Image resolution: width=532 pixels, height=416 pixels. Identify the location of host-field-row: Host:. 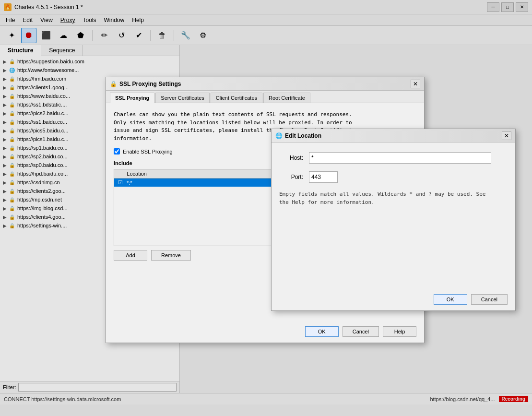
(393, 158).